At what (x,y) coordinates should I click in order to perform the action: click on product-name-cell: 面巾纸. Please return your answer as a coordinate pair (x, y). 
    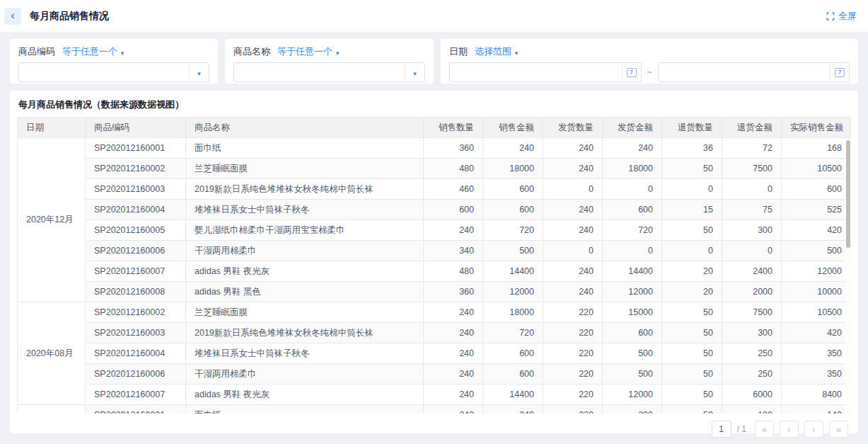
    Looking at the image, I should click on (305, 149).